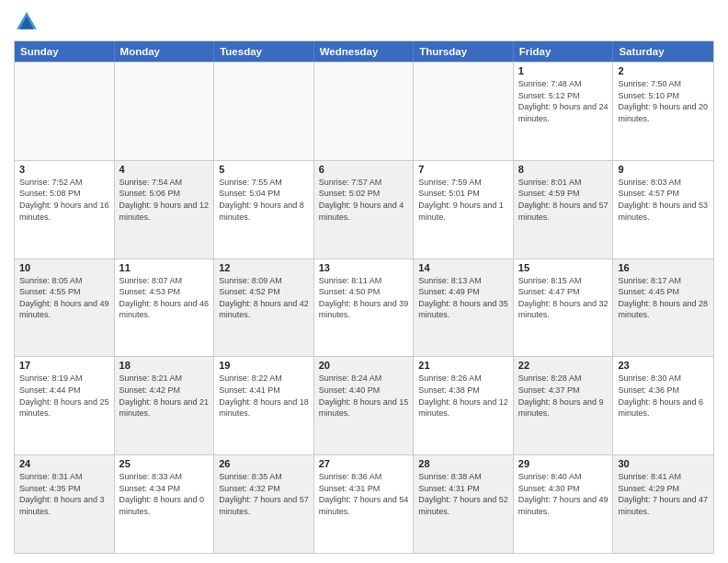 Image resolution: width=728 pixels, height=563 pixels. What do you see at coordinates (64, 52) in the screenshot?
I see `day-of-week-header: Sunday` at bounding box center [64, 52].